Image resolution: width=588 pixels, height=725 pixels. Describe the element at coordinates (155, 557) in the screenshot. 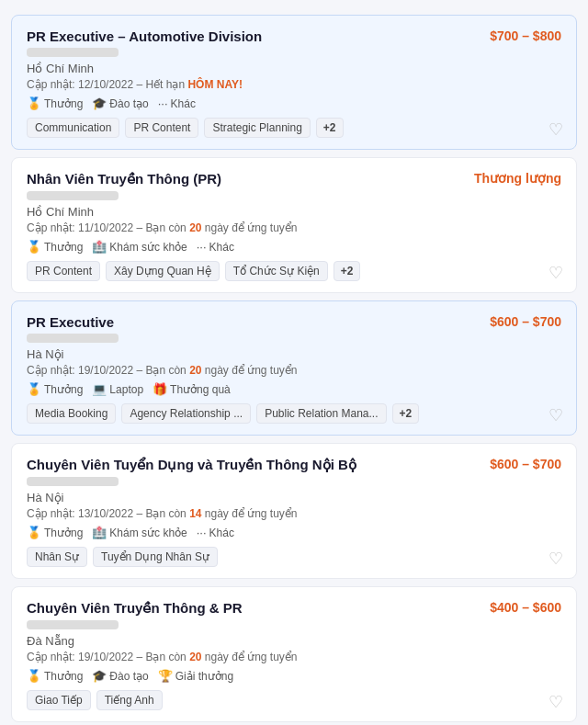

I see `job-tag: Tuyển Dụng Nhân Sự` at that location.